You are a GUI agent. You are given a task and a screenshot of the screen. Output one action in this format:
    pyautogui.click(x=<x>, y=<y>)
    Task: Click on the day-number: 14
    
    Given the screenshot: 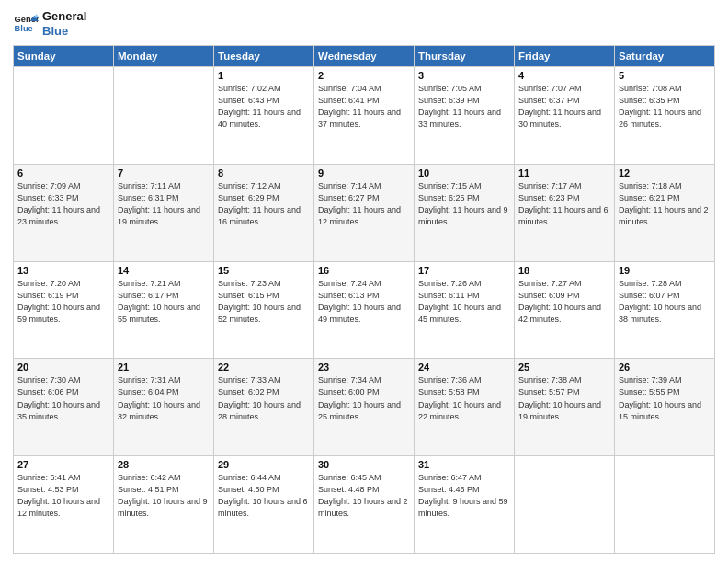 What is the action you would take?
    pyautogui.click(x=164, y=270)
    